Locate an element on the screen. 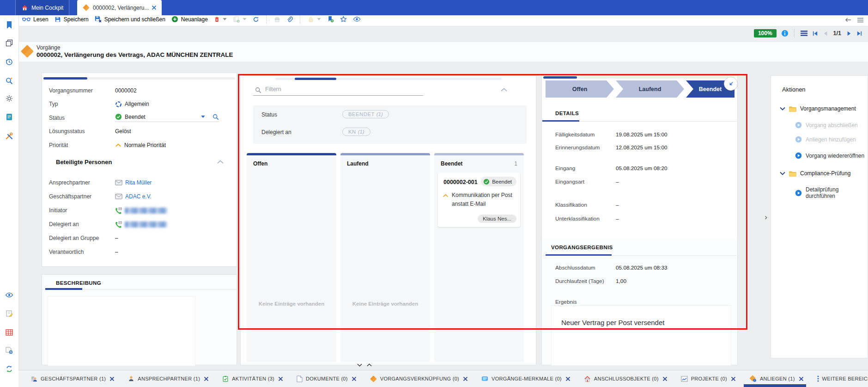 Image resolution: width=868 pixels, height=387 pixels. action-group: Vorgangsmanagement is located at coordinates (818, 109).